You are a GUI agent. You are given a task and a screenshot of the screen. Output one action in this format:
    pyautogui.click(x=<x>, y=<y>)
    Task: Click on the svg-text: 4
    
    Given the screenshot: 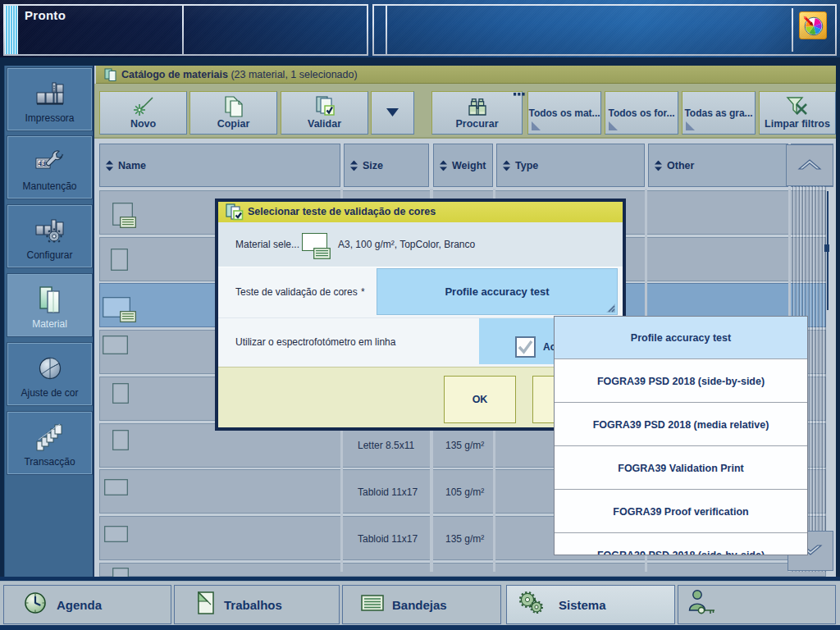 What is the action you would take?
    pyautogui.click(x=39, y=164)
    